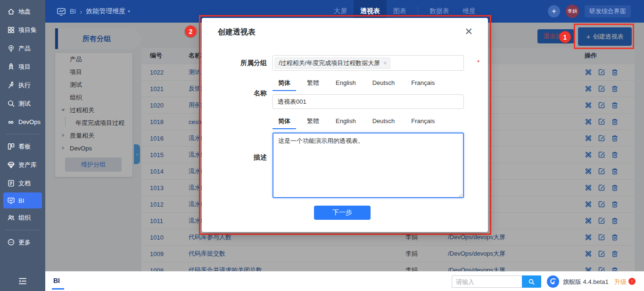  Describe the element at coordinates (11, 242) in the screenshot. I see `more-icon` at that location.